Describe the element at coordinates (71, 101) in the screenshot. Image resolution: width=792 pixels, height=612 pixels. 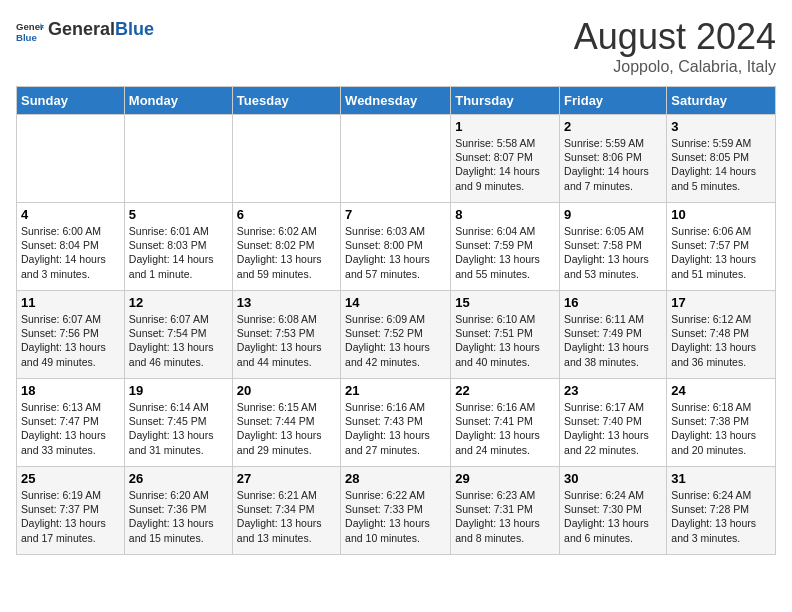
I see `weekday-header-sunday: Sunday` at that location.